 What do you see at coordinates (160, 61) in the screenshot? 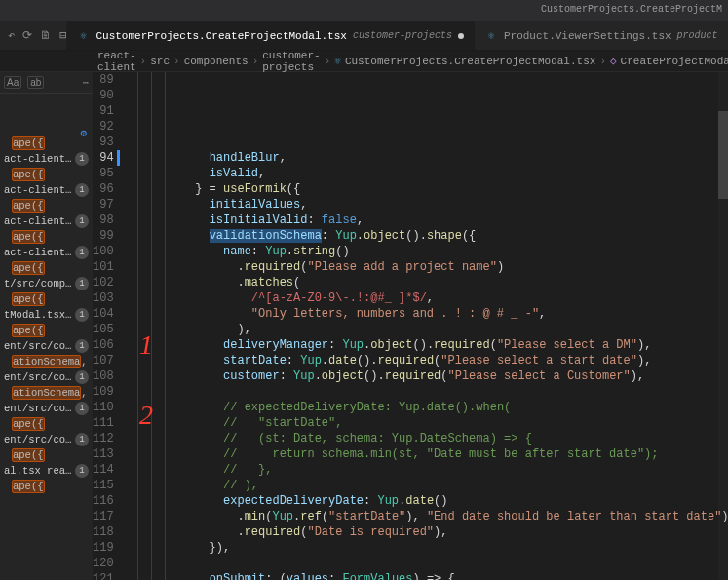
I see `breadcrumb-seg: src` at bounding box center [160, 61].